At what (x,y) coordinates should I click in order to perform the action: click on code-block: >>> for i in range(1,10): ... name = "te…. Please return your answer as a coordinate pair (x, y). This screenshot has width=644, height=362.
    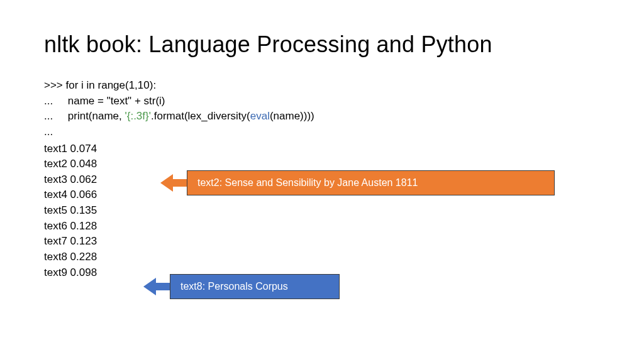
    Looking at the image, I should click on (322, 109).